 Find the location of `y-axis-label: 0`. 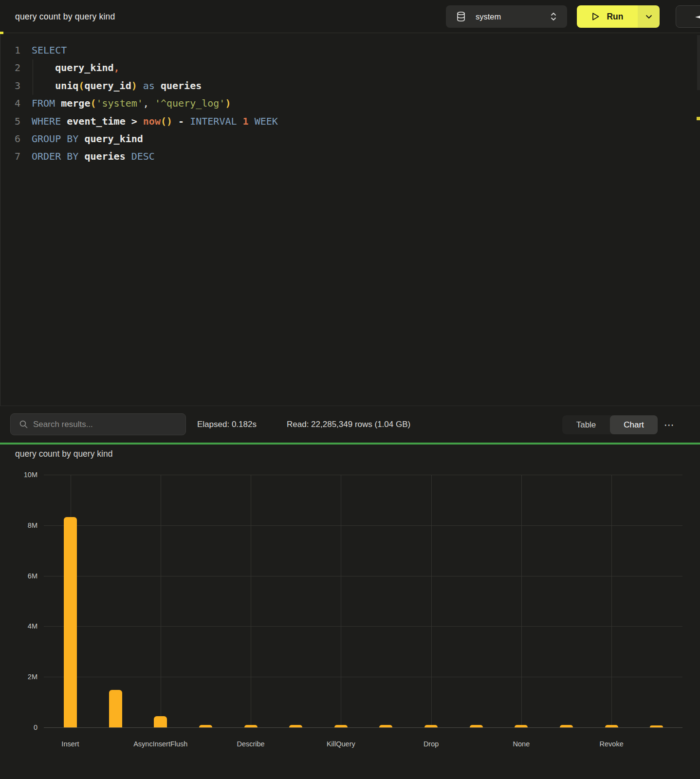

y-axis-label: 0 is located at coordinates (18, 727).